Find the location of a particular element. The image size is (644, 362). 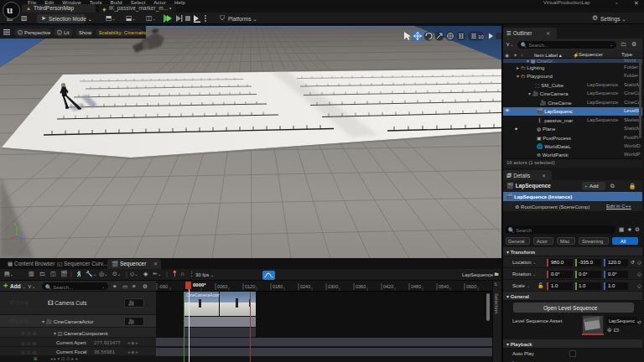

svg-text: 0120 is located at coordinates (250, 287).